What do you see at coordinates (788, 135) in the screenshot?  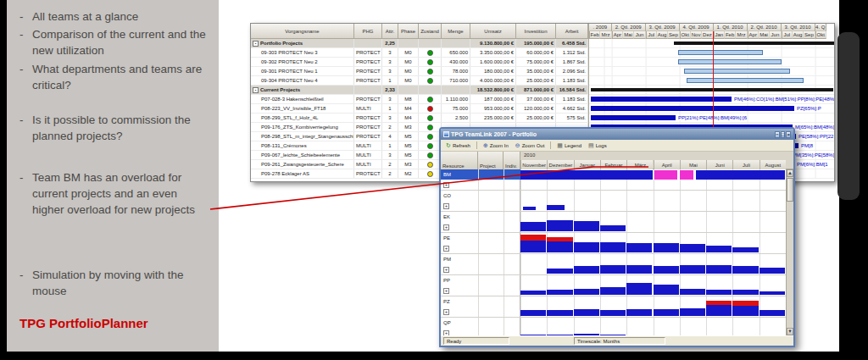 I see `close-button: ×` at bounding box center [788, 135].